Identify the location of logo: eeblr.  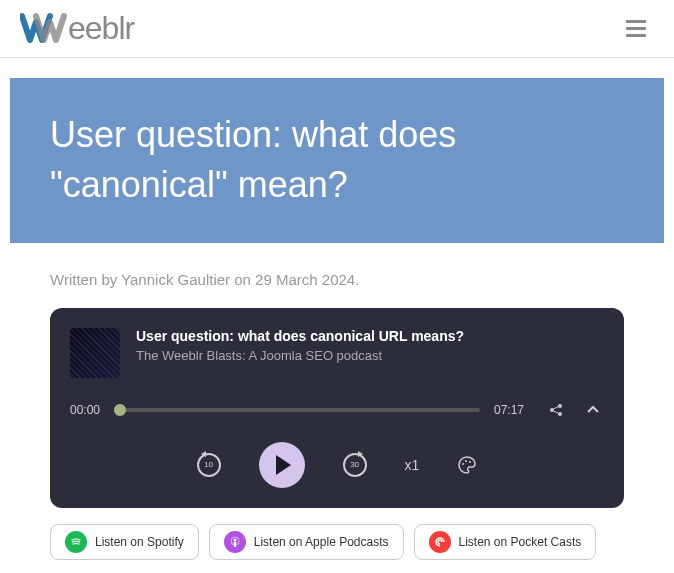
(77, 28).